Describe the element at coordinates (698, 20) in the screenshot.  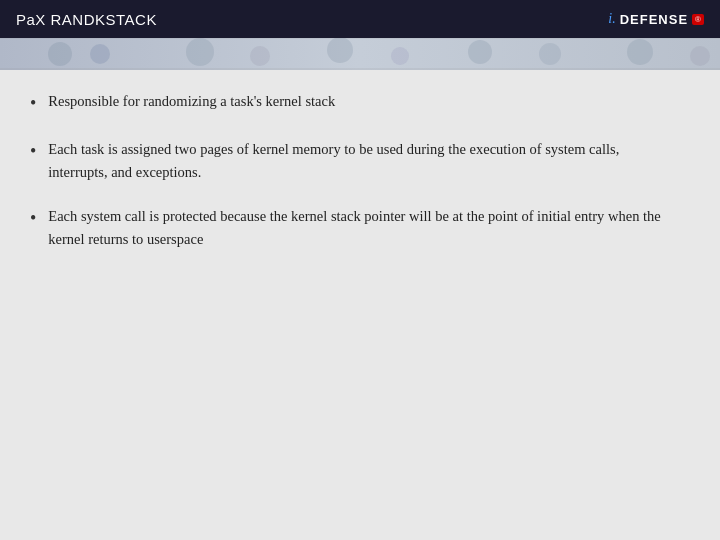
I see `logo-badge: ®` at that location.